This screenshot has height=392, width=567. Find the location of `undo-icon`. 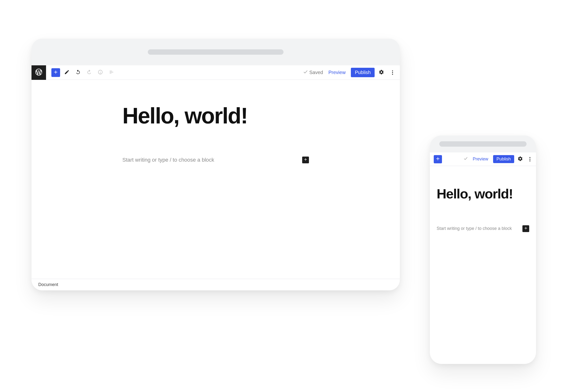

undo-icon is located at coordinates (78, 73).